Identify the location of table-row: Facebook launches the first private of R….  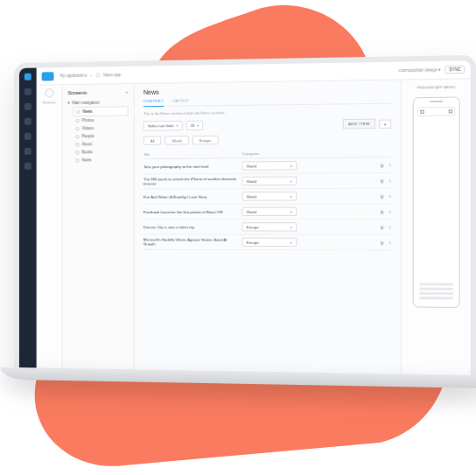
(268, 212).